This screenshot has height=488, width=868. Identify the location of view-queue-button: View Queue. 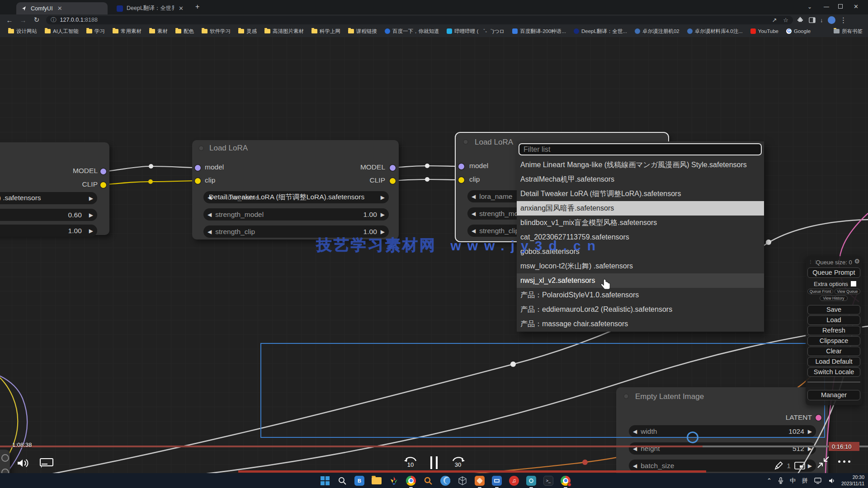
(847, 291).